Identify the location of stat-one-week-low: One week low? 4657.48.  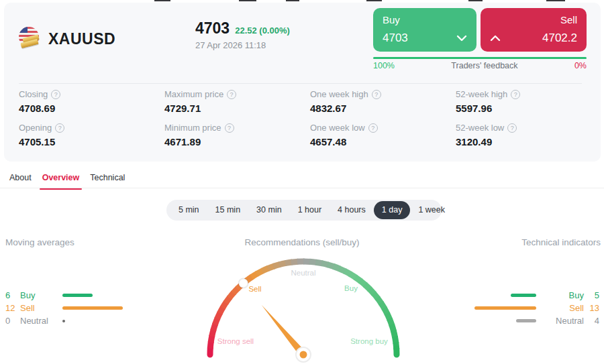
(383, 135).